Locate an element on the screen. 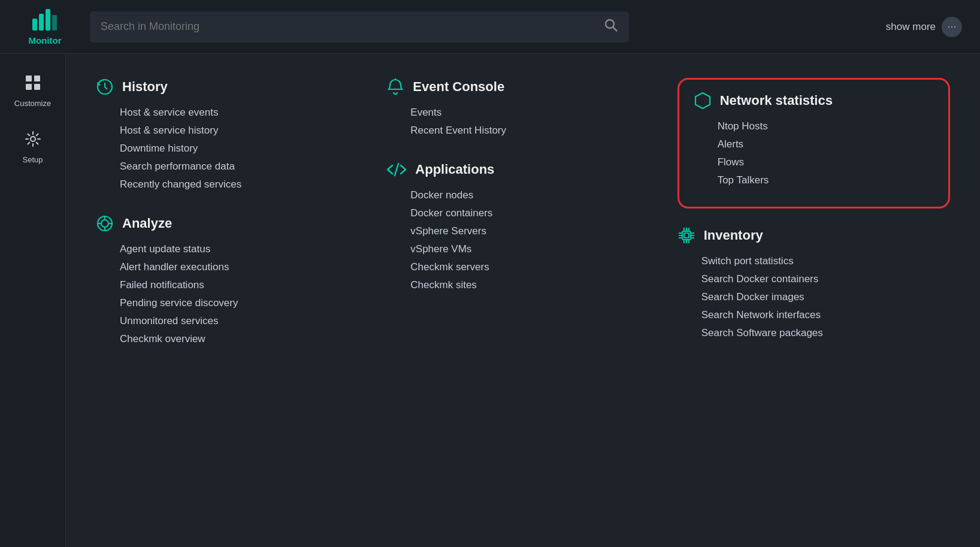  sidebar-label-customize: Customize is located at coordinates (32, 103).